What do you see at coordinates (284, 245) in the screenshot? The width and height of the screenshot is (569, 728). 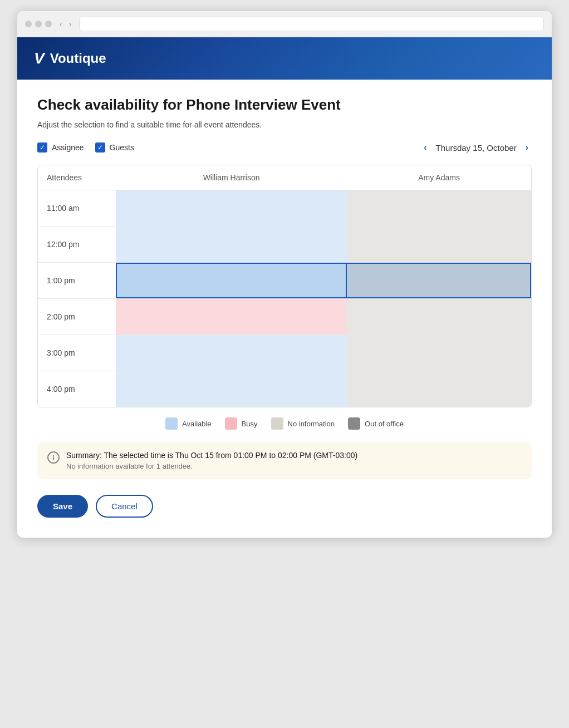 I see `table-row: 12:00 pm` at bounding box center [284, 245].